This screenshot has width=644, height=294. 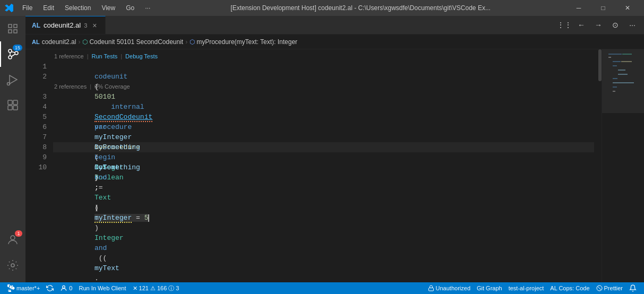 What do you see at coordinates (564, 25) in the screenshot?
I see `split-editor-button: ⋮⋮` at bounding box center [564, 25].